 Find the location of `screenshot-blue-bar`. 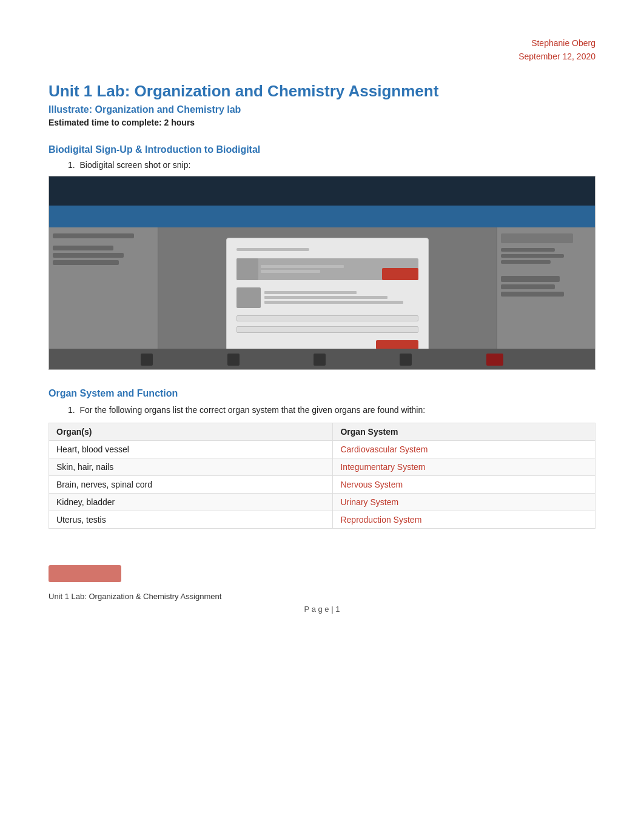

screenshot-blue-bar is located at coordinates (322, 216).